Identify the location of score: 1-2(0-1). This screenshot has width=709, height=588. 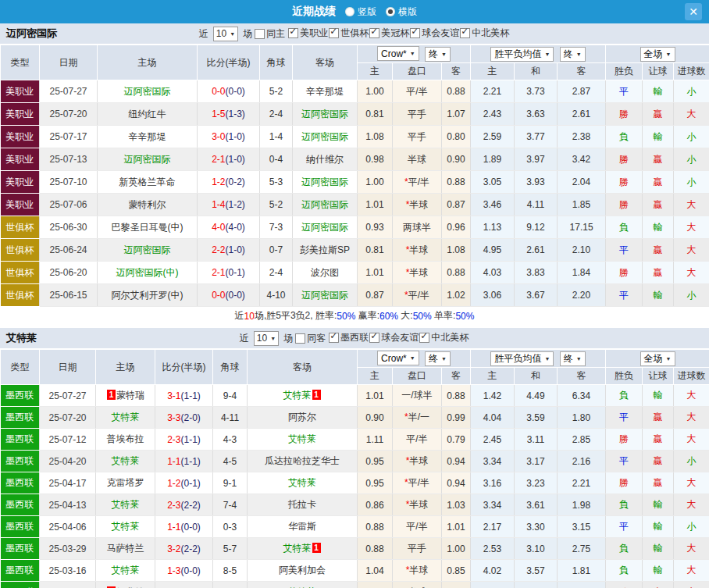
(184, 483).